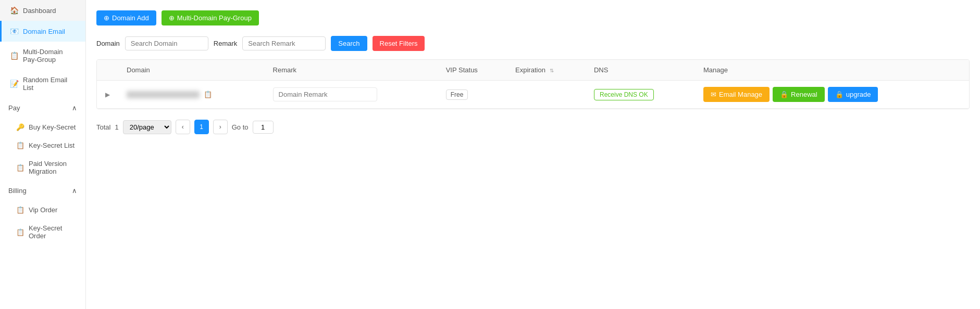 This screenshot has height=309, width=980. I want to click on domain-add-button: ⊕ Domain Add, so click(126, 18).